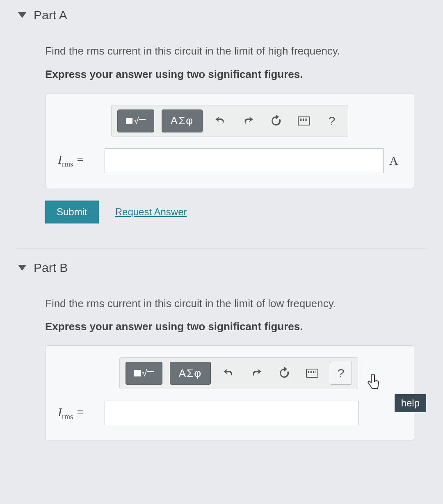 Image resolution: width=443 pixels, height=504 pixels. Describe the element at coordinates (222, 249) in the screenshot. I see `section-divider` at that location.